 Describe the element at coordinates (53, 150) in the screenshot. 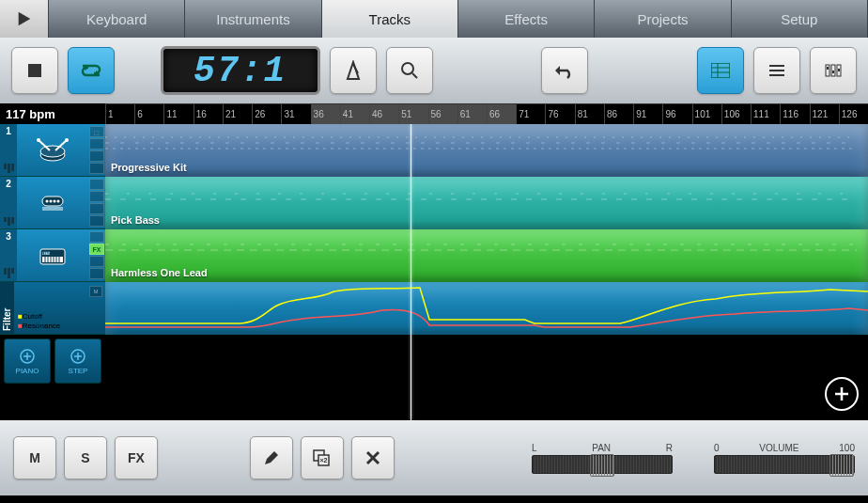

I see `track-header-1: 1 ⬚` at that location.